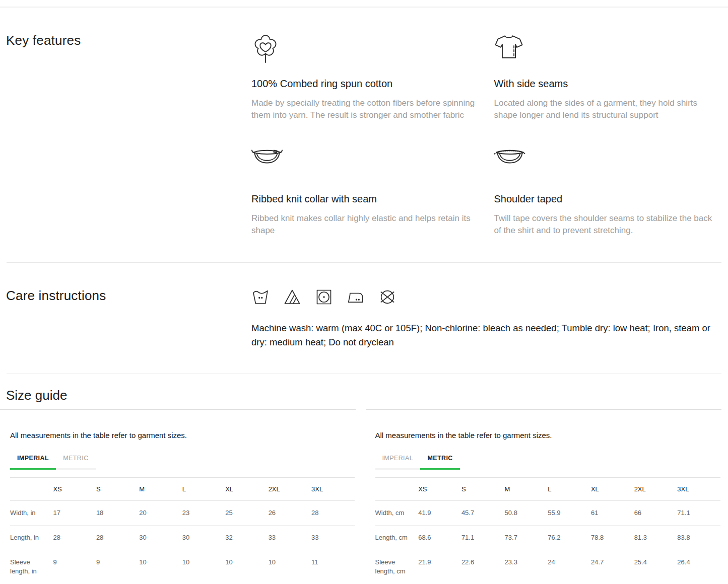 Image resolution: width=728 pixels, height=584 pixels. I want to click on feature-title: With side seams, so click(608, 84).